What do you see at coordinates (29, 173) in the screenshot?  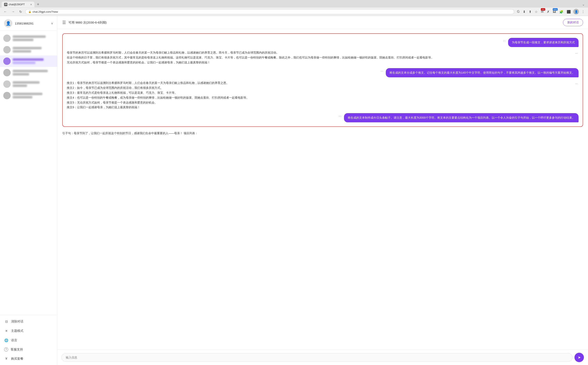 I see `sidebar-conversations` at bounding box center [29, 173].